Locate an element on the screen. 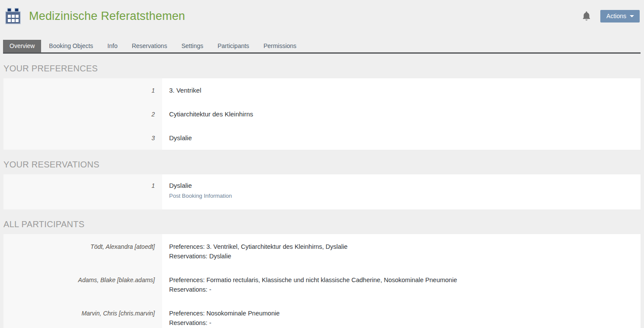 The height and width of the screenshot is (328, 644). tab-permissions: Permissions is located at coordinates (280, 46).